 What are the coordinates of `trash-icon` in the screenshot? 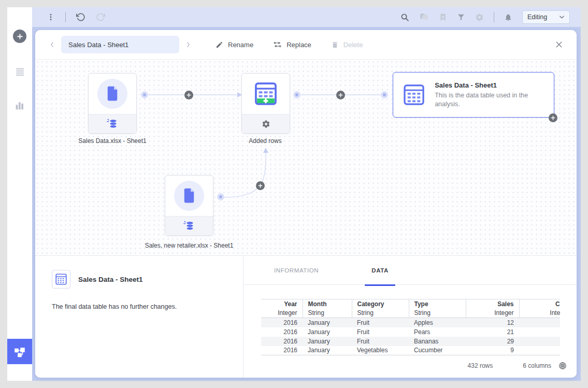 It's located at (335, 45).